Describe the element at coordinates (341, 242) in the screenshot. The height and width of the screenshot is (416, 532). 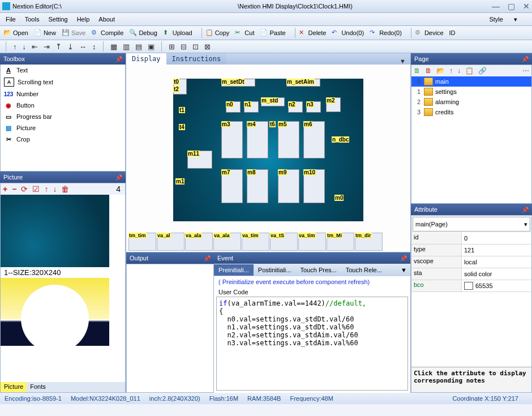
I see `timer-chip: tm_Mi` at that location.